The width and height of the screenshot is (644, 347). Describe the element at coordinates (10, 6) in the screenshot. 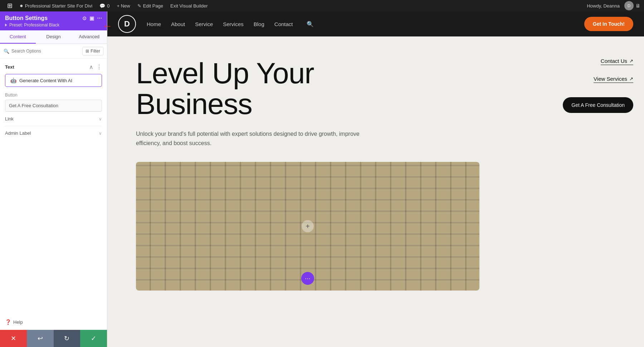

I see `wp-icon: ⊞` at that location.